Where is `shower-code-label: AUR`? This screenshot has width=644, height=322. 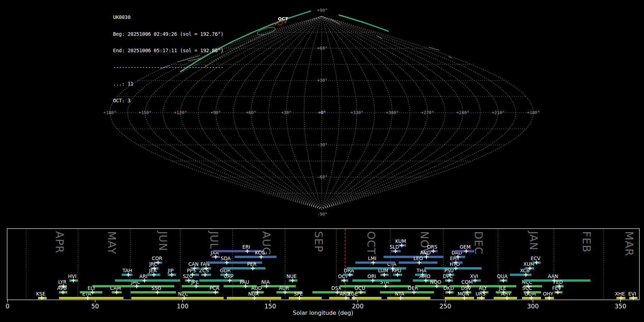
shower-code-label: AUR is located at coordinates (284, 288).